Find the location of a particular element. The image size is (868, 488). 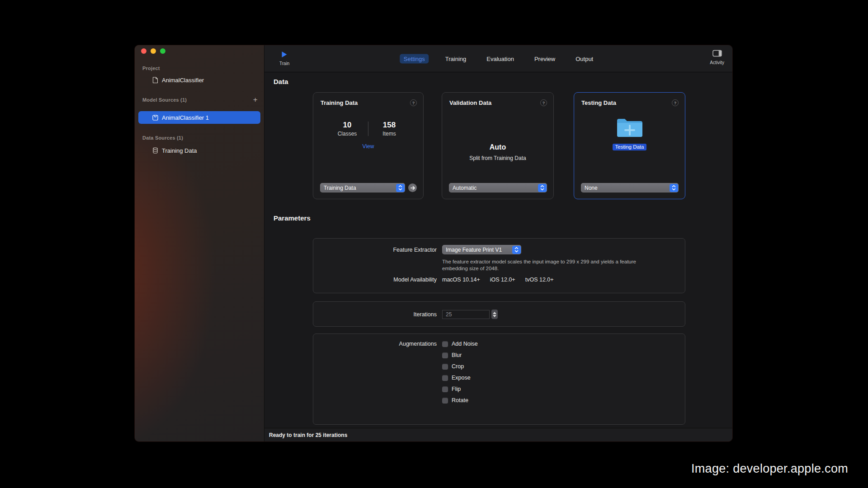

iterations-input: 25 is located at coordinates (466, 314).